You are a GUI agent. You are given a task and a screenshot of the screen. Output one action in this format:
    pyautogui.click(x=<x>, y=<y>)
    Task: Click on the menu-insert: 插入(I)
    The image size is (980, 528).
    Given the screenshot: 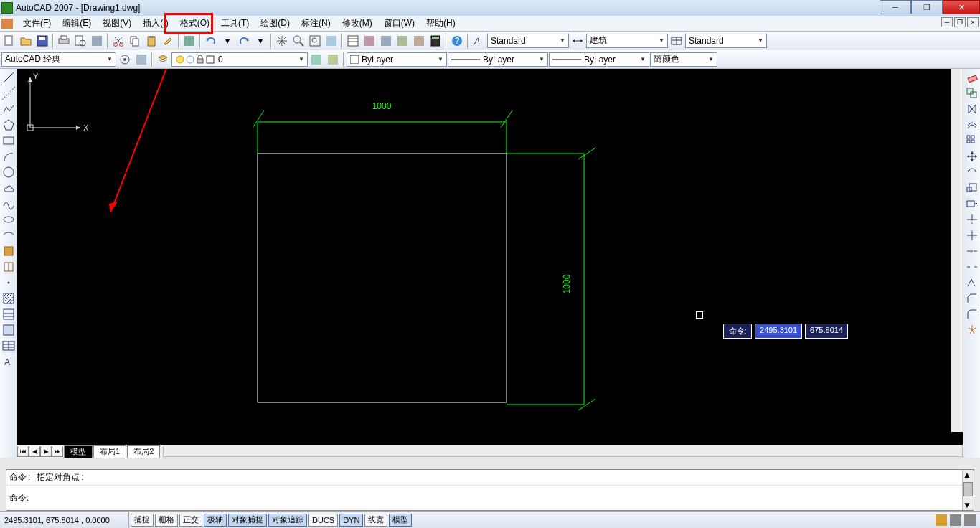 What is the action you would take?
    pyautogui.click(x=155, y=23)
    